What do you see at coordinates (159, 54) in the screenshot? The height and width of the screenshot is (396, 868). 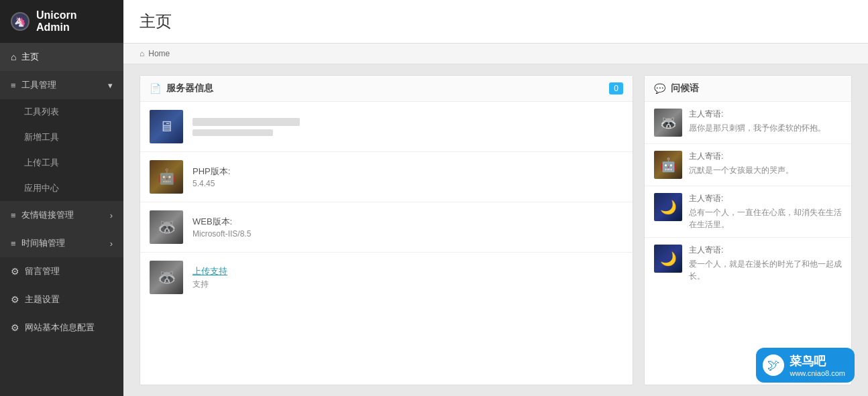 I see `breadcrumb-label: Home` at bounding box center [159, 54].